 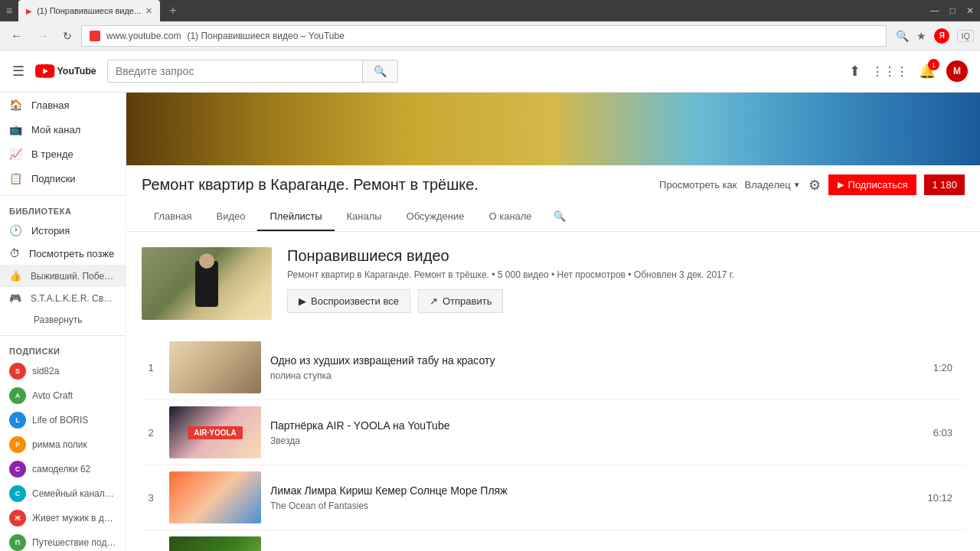 I want to click on subscribe-button: ▶ Подписаться, so click(x=873, y=185).